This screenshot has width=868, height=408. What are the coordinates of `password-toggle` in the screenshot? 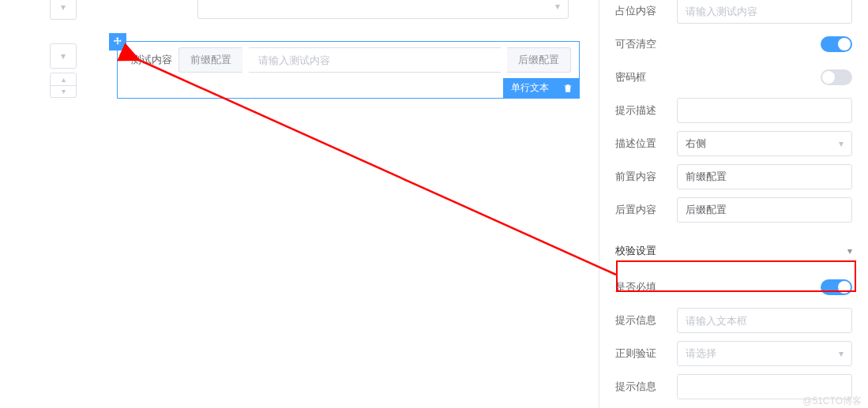 It's located at (836, 77).